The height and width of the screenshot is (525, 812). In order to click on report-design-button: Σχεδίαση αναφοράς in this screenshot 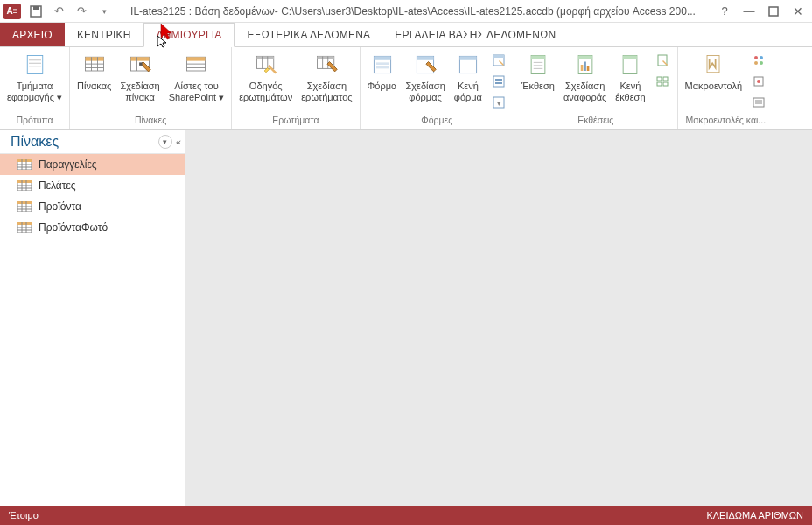, I will do `click(584, 77)`.